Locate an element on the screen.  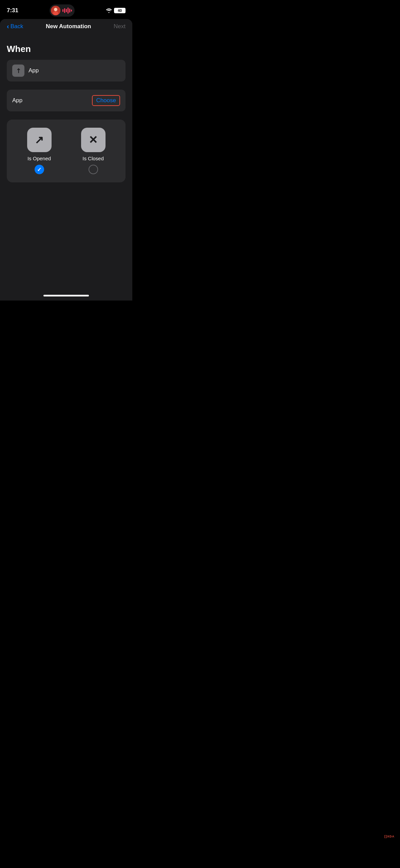
choose-button: Choose is located at coordinates (106, 101).